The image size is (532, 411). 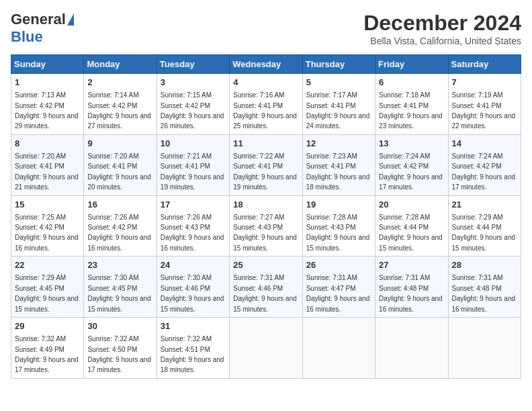 What do you see at coordinates (265, 232) in the screenshot?
I see `day-info: Sunrise: 7:27 AMSunset: 4:43 PMDaylight:…` at bounding box center [265, 232].